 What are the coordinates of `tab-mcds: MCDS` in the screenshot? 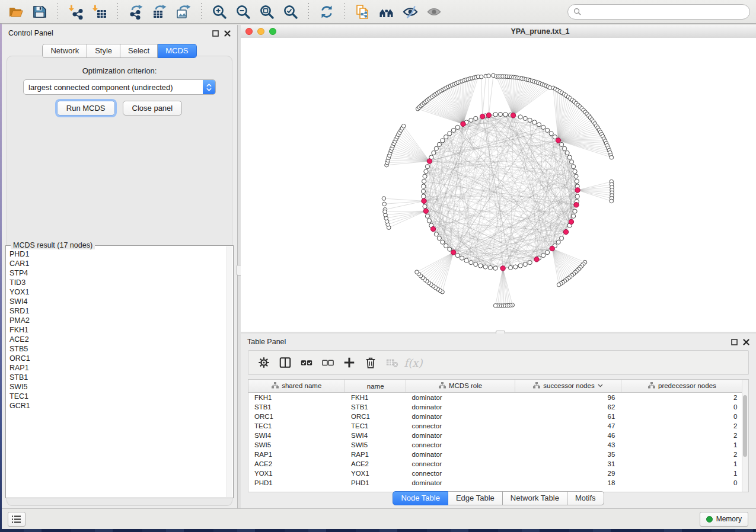 It's located at (177, 51).